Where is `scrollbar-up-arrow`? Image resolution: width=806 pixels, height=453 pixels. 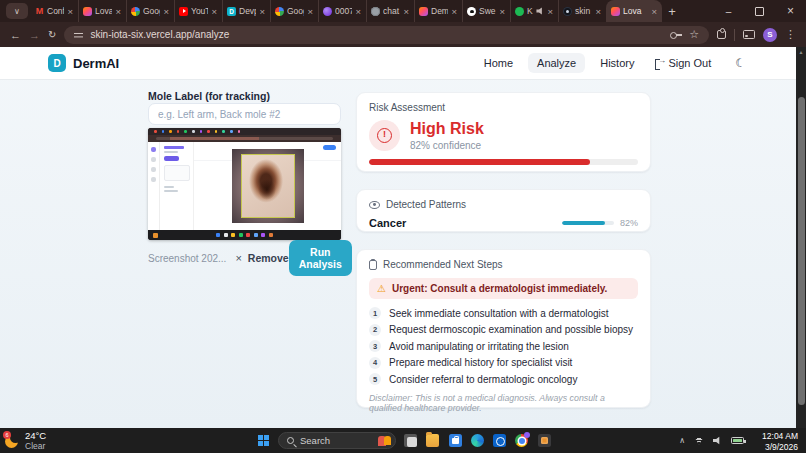
scrollbar-up-arrow is located at coordinates (801, 52).